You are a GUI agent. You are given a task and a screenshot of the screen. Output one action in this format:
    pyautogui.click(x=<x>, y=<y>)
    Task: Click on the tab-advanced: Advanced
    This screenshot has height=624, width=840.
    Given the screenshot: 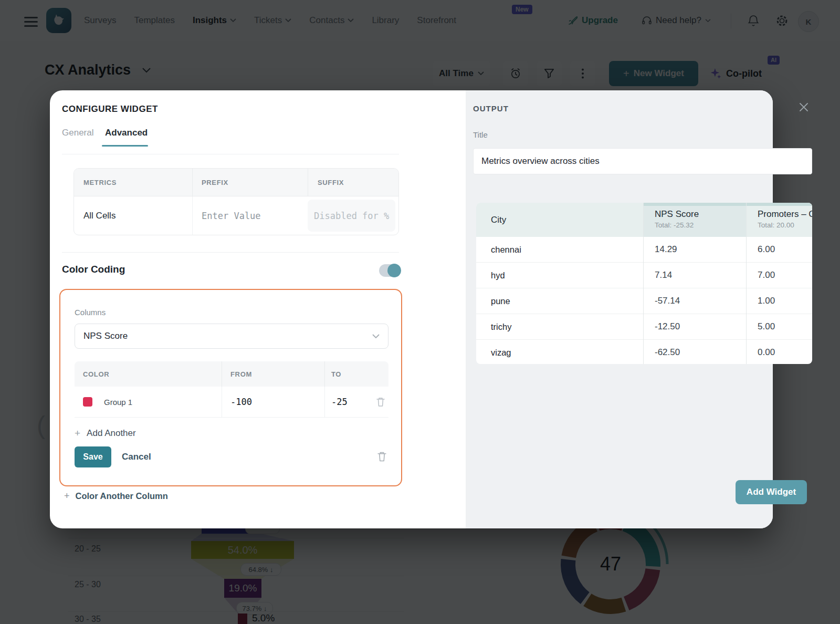 What is the action you would take?
    pyautogui.click(x=126, y=133)
    